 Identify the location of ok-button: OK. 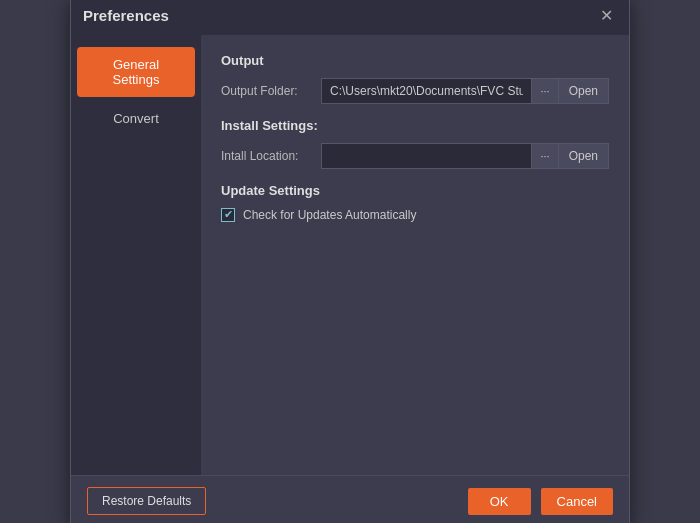
(500, 502).